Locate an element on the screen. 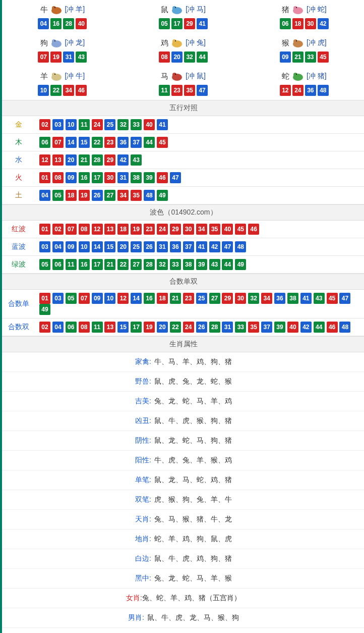 The height and width of the screenshot is (633, 364). number-badge: 04 is located at coordinates (43, 24).